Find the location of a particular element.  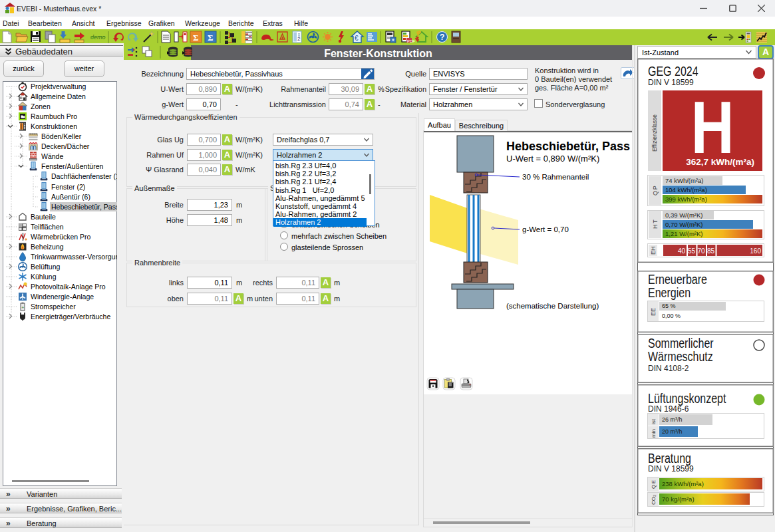

svg-text: 238 kWh/(m²a) is located at coordinates (683, 484).